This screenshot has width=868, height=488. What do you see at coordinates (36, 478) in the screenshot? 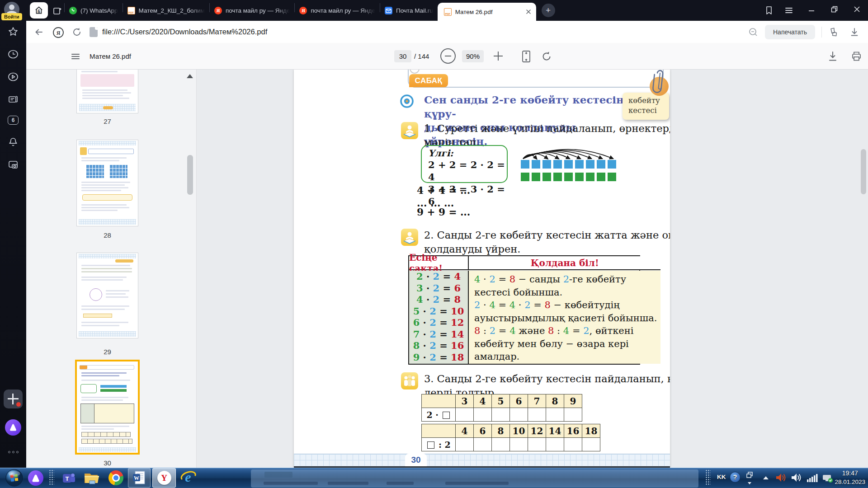
I see `alice-taskbar-icon` at bounding box center [36, 478].